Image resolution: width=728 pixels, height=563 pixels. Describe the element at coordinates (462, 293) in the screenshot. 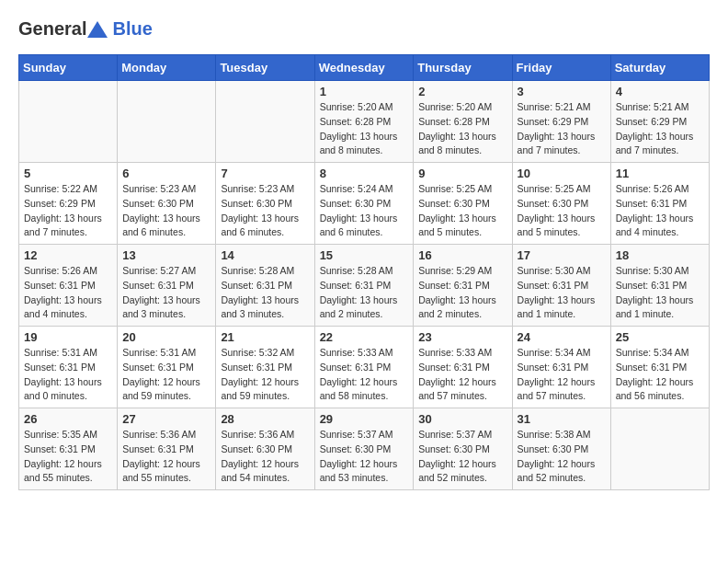

I see `day-info: Sunrise: 5:29 AMSunset: 6:31 PMDaylight:…` at that location.